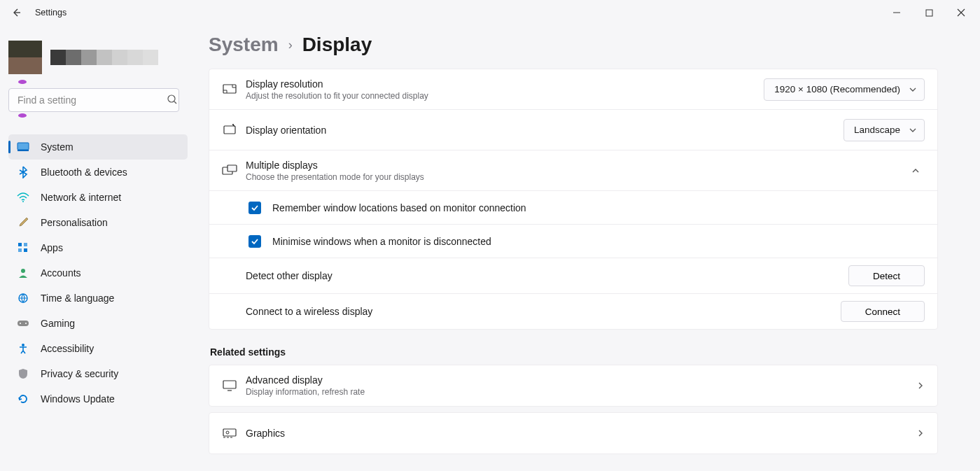  Describe the element at coordinates (61, 273) in the screenshot. I see `sidebar-item-label: Accounts` at that location.